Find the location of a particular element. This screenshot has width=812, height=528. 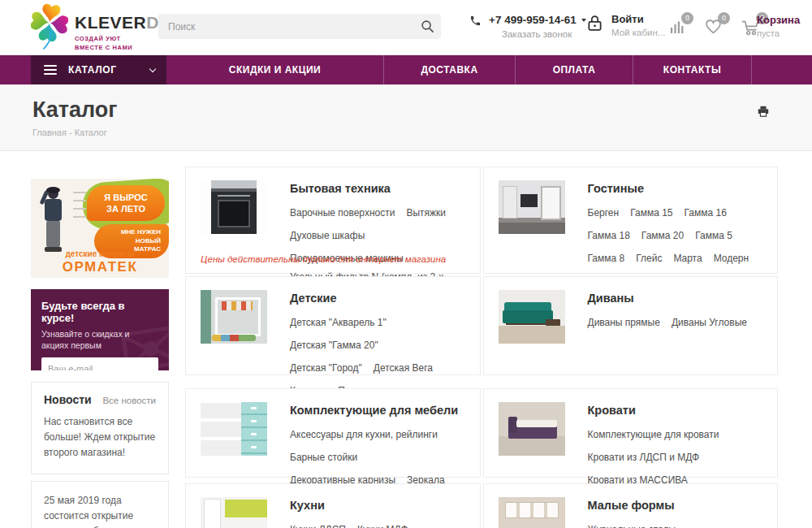

subcategory-link: Гамма 15 is located at coordinates (651, 213).